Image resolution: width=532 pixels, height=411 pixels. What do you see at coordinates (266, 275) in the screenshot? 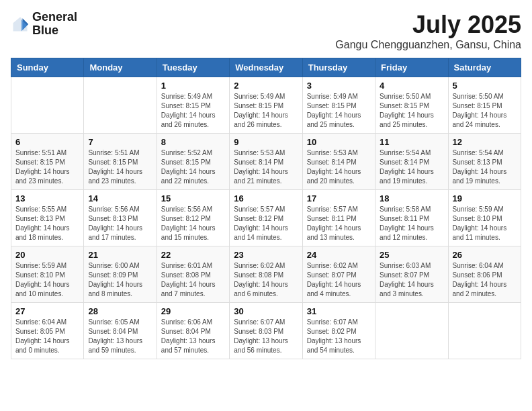
I see `calendar-cell: 23Sunrise: 6:02 AM Sunset: 8:08 PM Dayli…` at bounding box center [266, 275].